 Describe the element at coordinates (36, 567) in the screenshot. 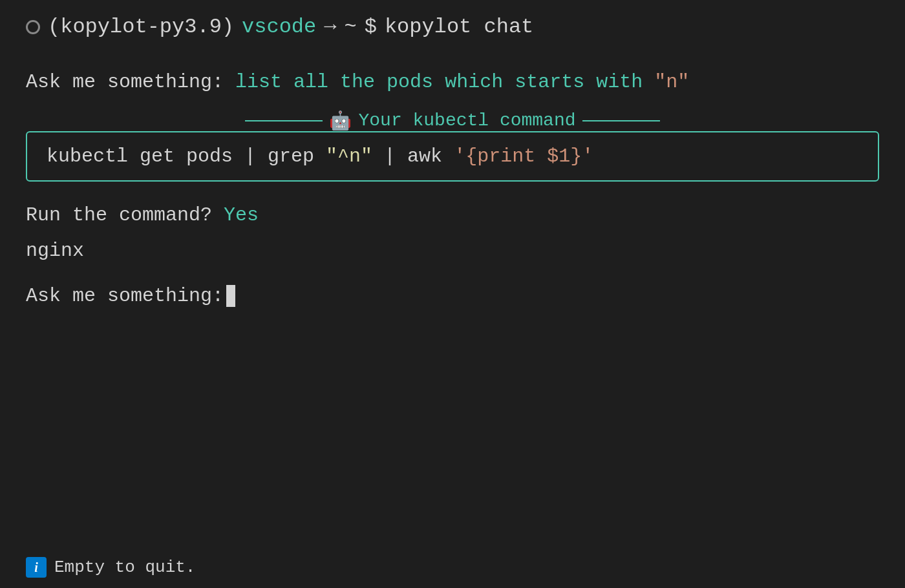

I see `info-icon: i` at that location.